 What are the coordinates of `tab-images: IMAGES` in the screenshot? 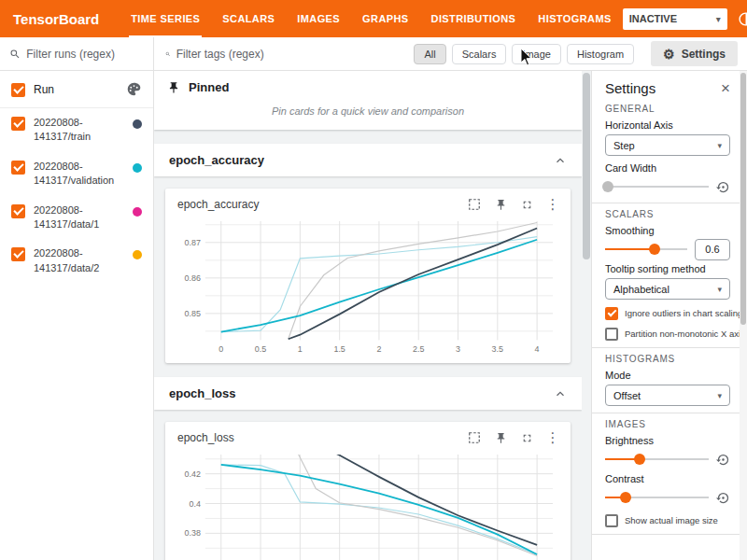 It's located at (318, 19).